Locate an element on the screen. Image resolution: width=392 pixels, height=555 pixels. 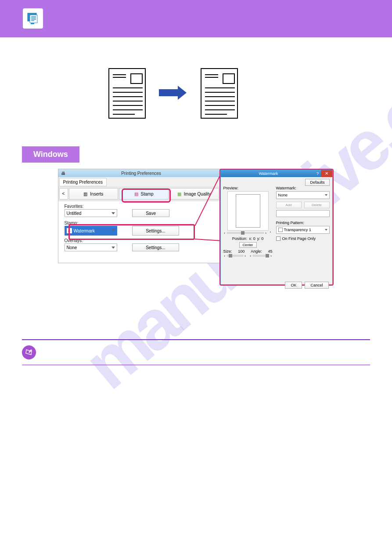
window-tabs: Printing Preferences is located at coordinates (139, 182).